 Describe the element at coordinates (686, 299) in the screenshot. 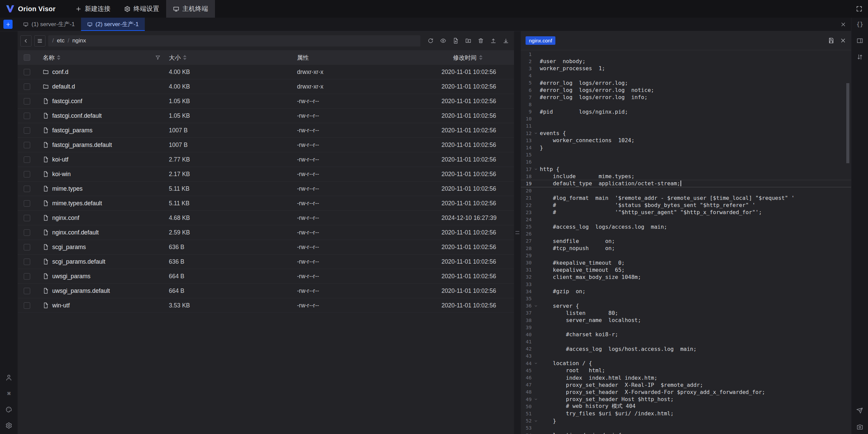

I see `code-line: 35` at that location.